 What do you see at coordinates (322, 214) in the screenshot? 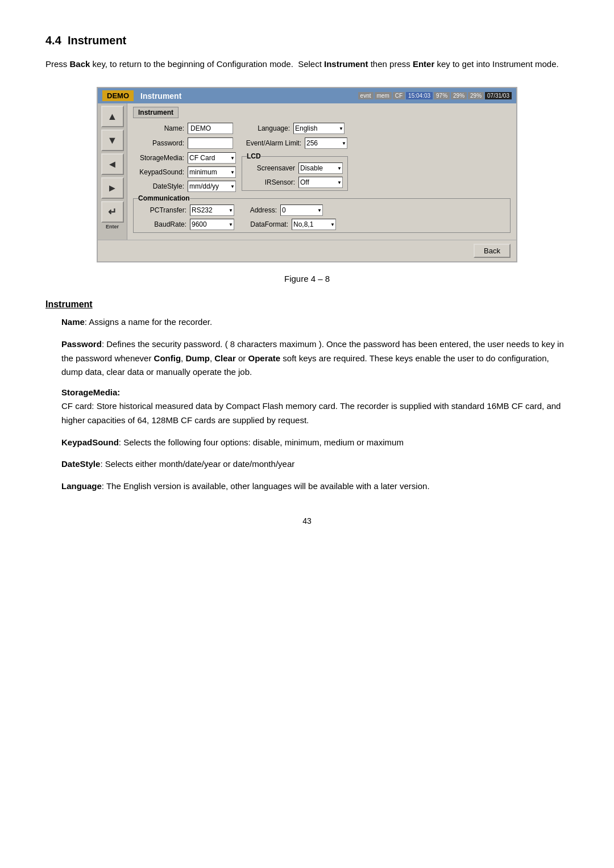
I see `comm-fieldset: Communication PCTransfer: RS232 Address:` at bounding box center [322, 214].